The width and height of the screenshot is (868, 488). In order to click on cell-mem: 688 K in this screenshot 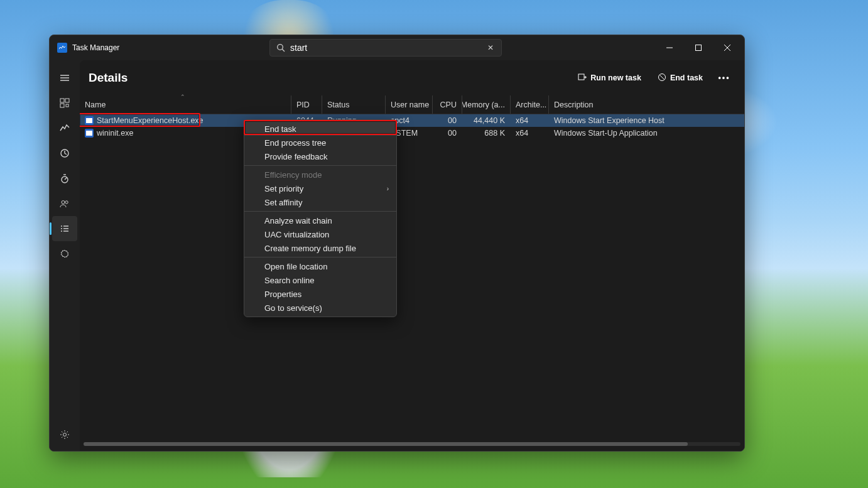, I will do `click(486, 133)`.